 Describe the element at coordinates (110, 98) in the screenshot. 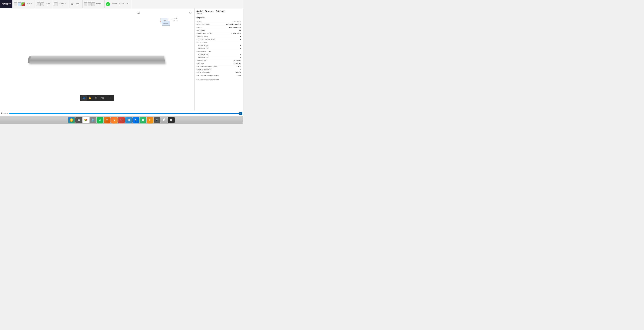

I see `nav-extra-button` at that location.